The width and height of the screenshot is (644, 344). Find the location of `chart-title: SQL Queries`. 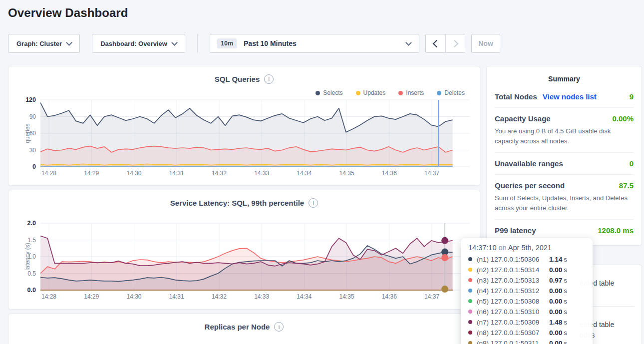

chart-title: SQL Queries is located at coordinates (238, 79).